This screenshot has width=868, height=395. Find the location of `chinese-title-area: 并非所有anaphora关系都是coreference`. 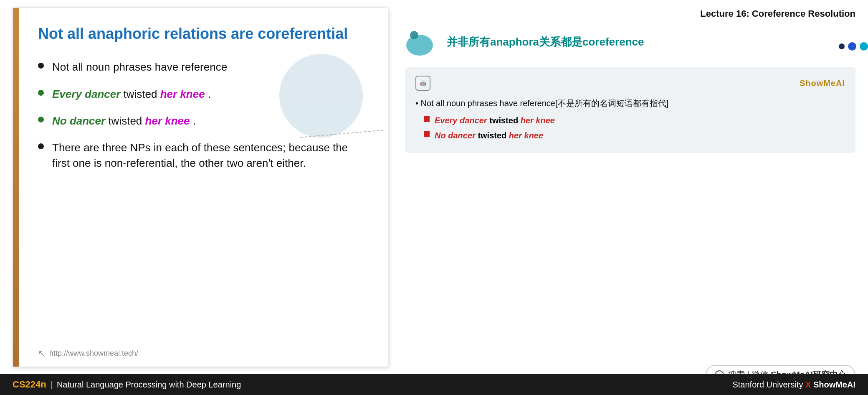

chinese-title-area: 并非所有anaphora关系都是coreference is located at coordinates (630, 42).